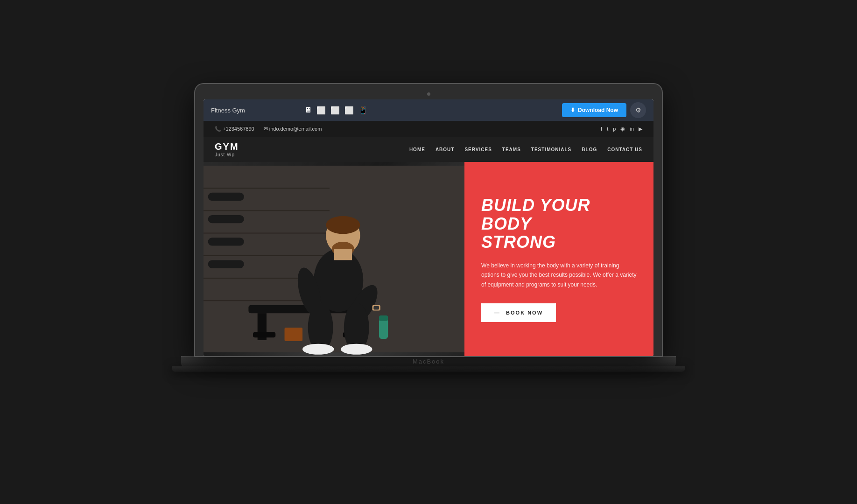 The image size is (857, 504). Describe the element at coordinates (253, 110) in the screenshot. I see `site-name: Fitness Gym` at that location.